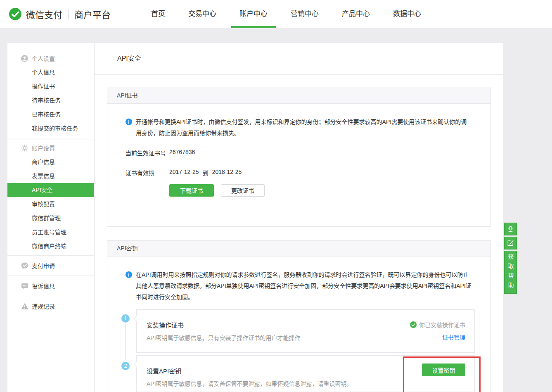 Image resolution: width=552 pixels, height=392 pixels. I want to click on logo: 微信支付 商户平台, so click(60, 14).